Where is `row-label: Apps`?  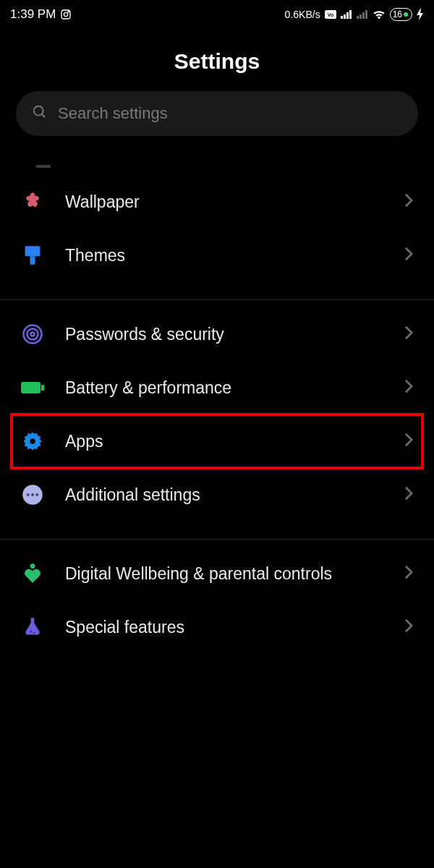 row-label: Apps is located at coordinates (224, 441).